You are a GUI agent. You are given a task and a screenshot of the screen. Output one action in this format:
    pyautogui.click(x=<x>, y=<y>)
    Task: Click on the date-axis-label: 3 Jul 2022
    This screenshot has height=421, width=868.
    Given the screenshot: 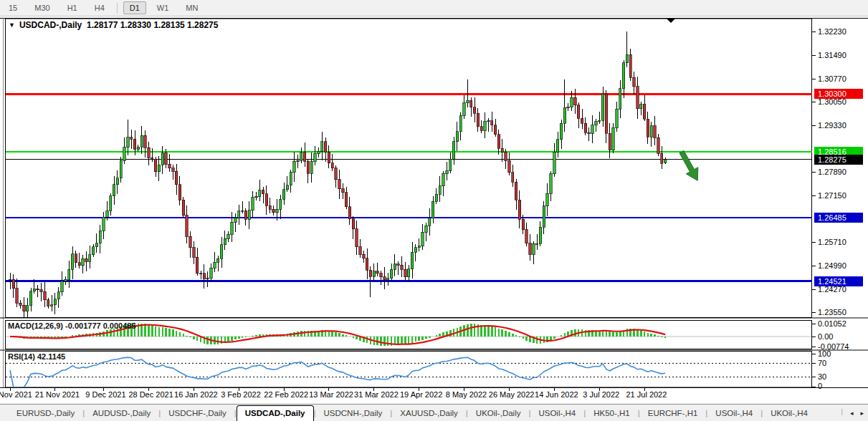 What is the action you would take?
    pyautogui.click(x=601, y=395)
    